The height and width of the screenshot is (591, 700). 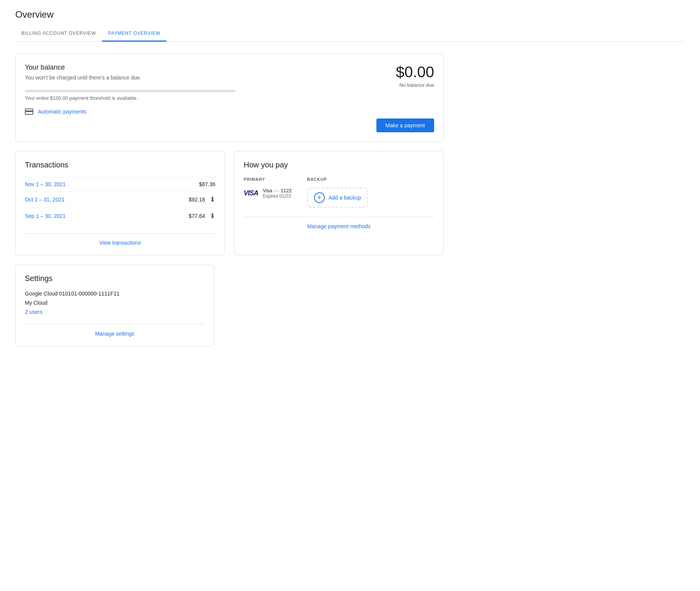 What do you see at coordinates (405, 125) in the screenshot?
I see `make-payment-button: Make a payment` at bounding box center [405, 125].